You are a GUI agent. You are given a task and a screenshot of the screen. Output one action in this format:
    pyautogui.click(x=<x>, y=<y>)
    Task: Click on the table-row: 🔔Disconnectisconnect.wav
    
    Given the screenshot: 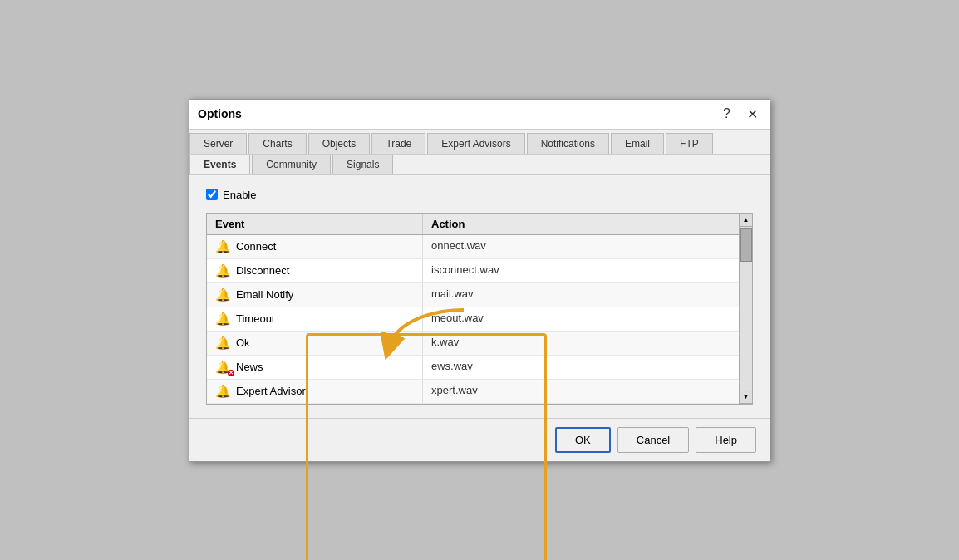 What is the action you would take?
    pyautogui.click(x=480, y=271)
    